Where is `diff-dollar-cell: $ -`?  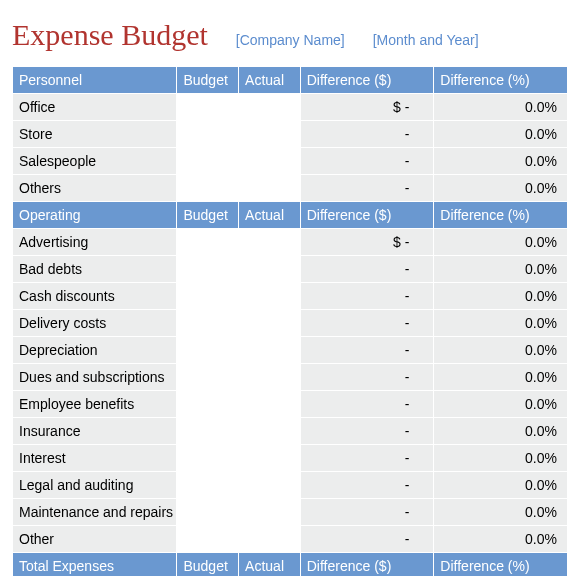 diff-dollar-cell: $ - is located at coordinates (367, 108).